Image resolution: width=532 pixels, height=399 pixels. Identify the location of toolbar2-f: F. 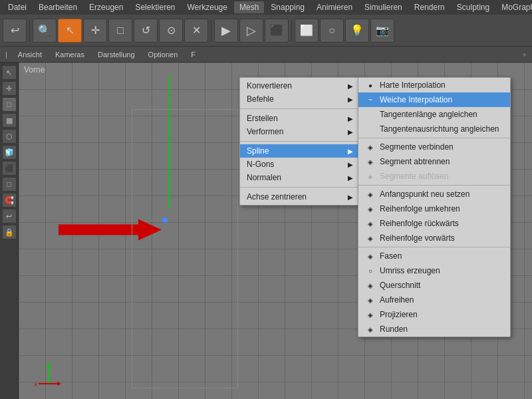
(193, 55).